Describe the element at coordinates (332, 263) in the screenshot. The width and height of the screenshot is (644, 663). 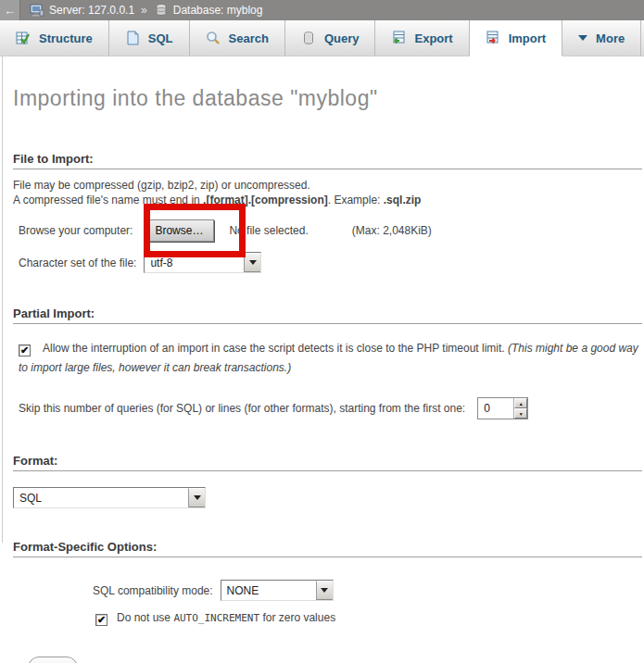
I see `charset-row: Character set of the file: utf-8` at that location.